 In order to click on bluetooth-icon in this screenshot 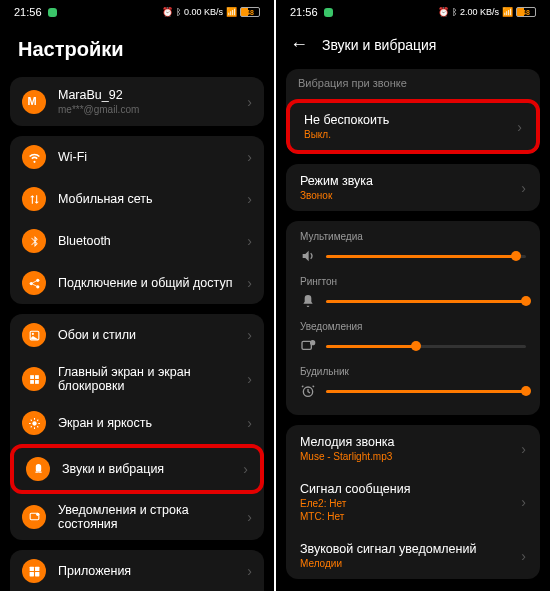, I will do `click(34, 241)`.